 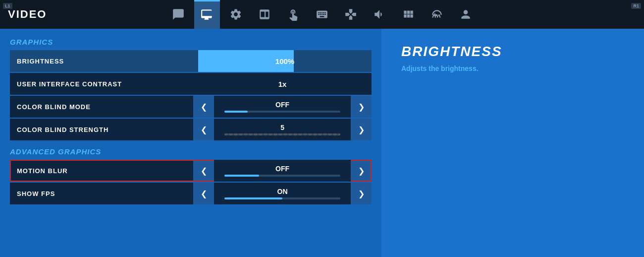 What do you see at coordinates (191, 84) in the screenshot?
I see `ui-contrast-row: USER INTERFACE CONTRAST 1x` at bounding box center [191, 84].